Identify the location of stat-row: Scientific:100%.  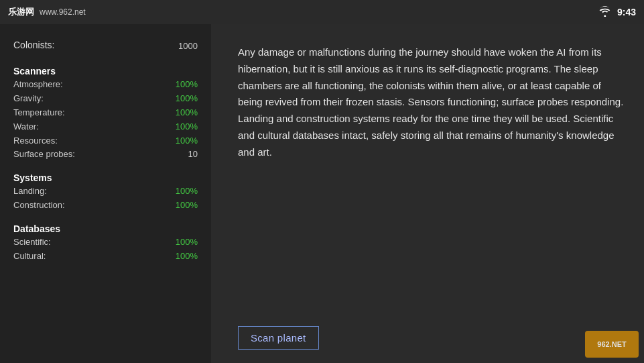
(106, 243).